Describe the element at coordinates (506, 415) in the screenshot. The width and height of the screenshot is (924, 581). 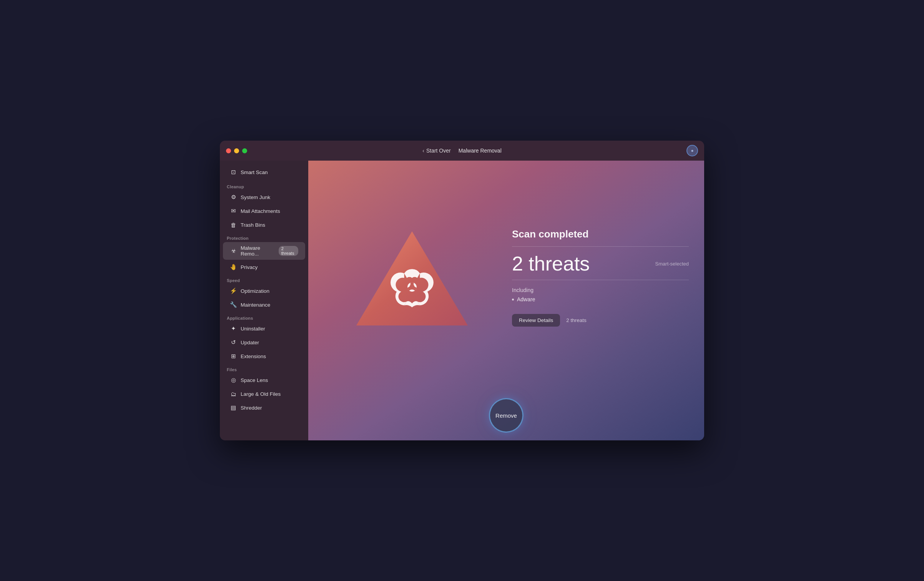
I see `remove-button: Remove` at that location.